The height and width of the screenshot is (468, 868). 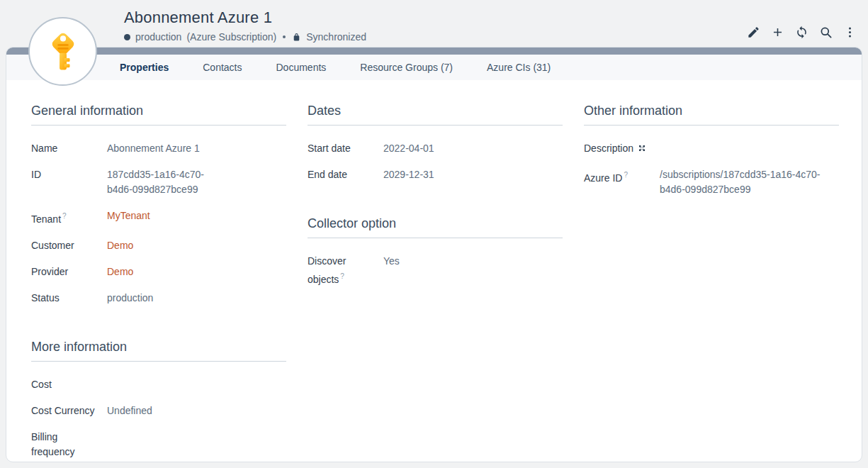 I want to click on key-icon, so click(x=63, y=52).